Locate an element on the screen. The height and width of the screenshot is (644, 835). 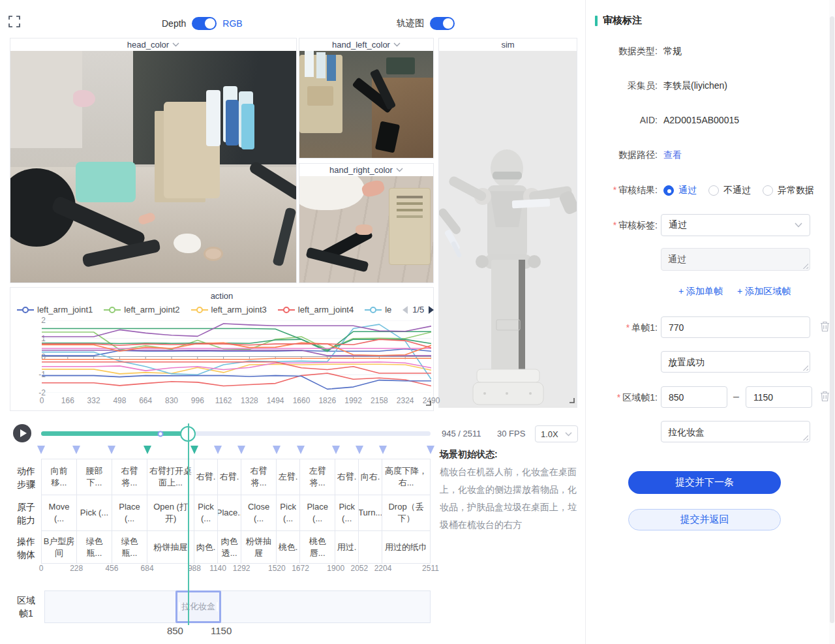
data-path-view-link: 查看 is located at coordinates (673, 155).